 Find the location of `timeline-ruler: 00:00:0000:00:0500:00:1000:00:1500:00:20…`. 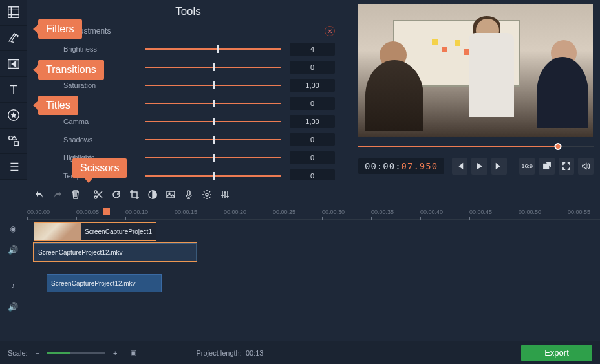

timeline-ruler: 00:00:0000:00:0500:00:1000:00:1500:00:20… is located at coordinates (314, 213).